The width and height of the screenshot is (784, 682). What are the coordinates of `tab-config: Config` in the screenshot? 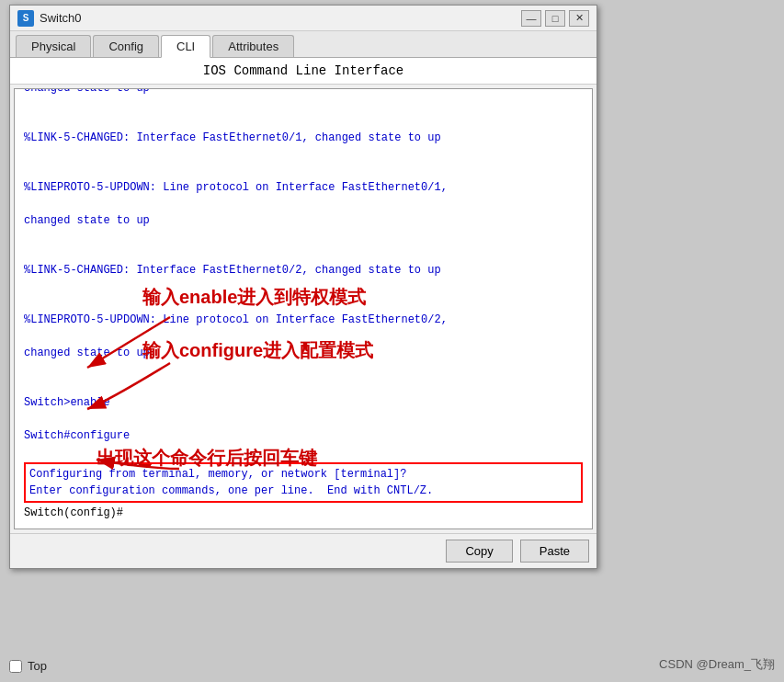 It's located at (126, 46).